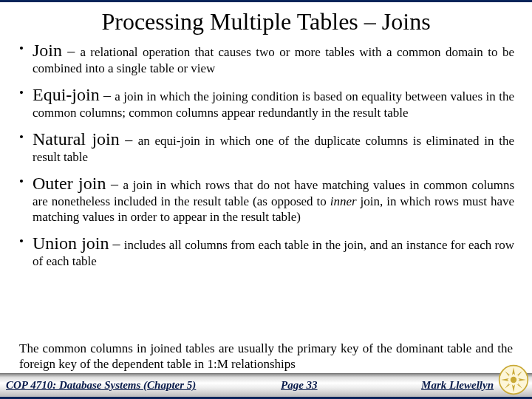 The image size is (532, 399). Describe the element at coordinates (47, 50) in the screenshot. I see `term: Join` at that location.